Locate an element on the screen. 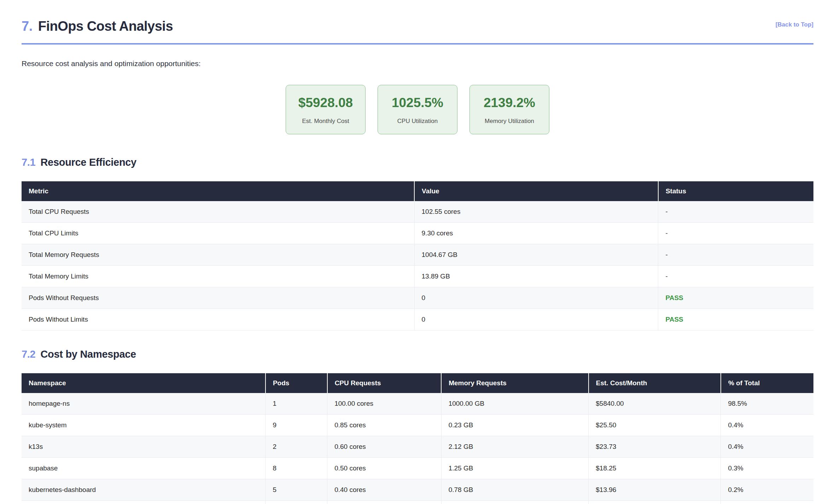  page-title: 7.FinOps Cost Analysis is located at coordinates (97, 27).